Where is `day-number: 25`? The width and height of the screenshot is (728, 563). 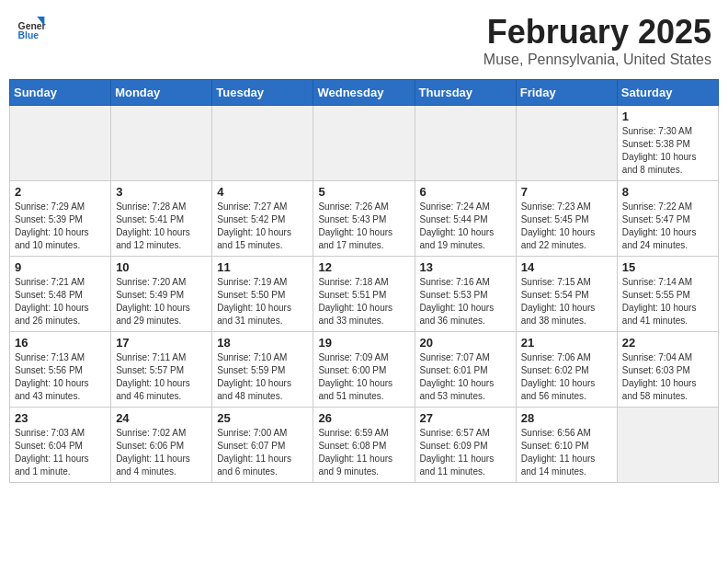
day-number: 25 is located at coordinates (263, 418).